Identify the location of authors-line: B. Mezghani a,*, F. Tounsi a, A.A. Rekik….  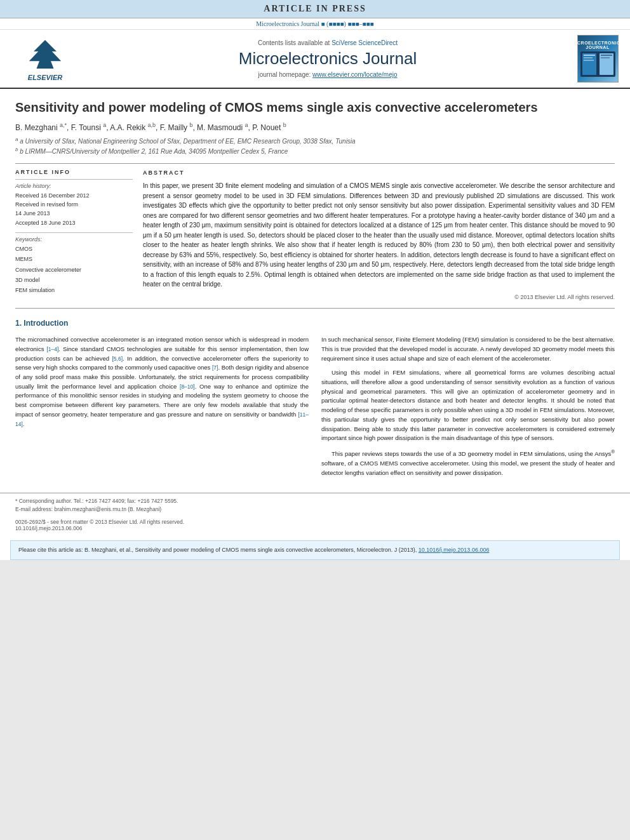
(315, 127).